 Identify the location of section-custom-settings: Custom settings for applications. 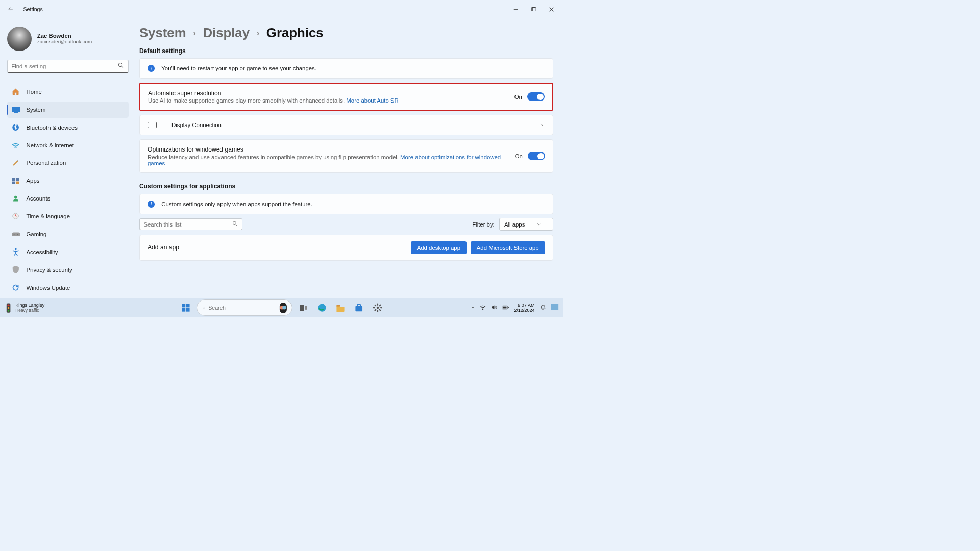
(346, 186).